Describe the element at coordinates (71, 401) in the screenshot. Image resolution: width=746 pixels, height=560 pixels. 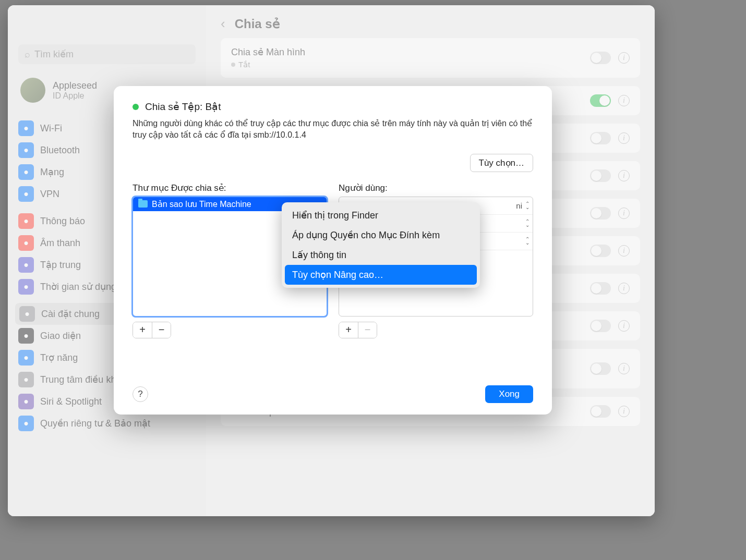
I see `sidebar-item-label: Siri & Spotlight` at that location.